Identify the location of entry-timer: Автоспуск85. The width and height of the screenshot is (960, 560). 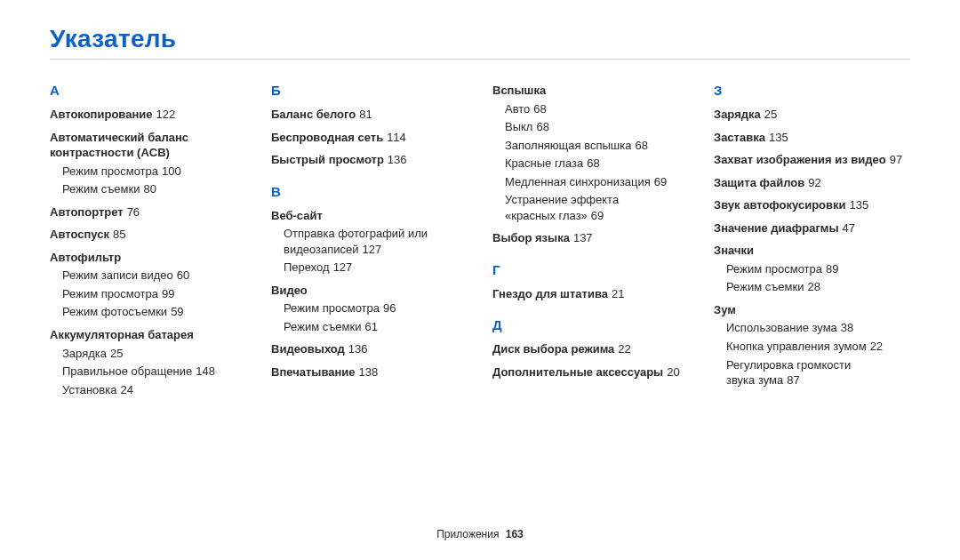
(148, 235).